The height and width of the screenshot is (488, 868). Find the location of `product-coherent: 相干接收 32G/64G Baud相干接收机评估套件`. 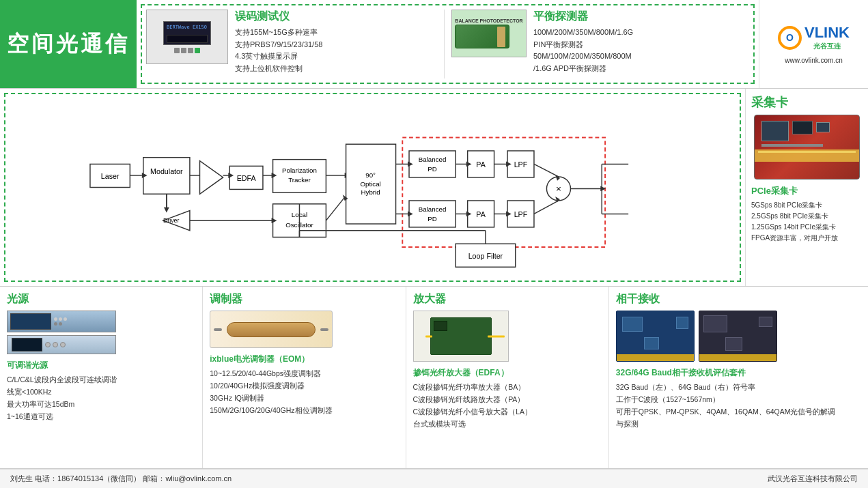

product-coherent: 相干接收 32G/64G Baud相干接收机评估套件 is located at coordinates (739, 377).